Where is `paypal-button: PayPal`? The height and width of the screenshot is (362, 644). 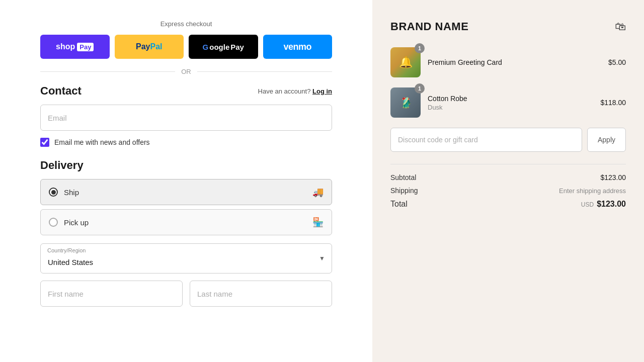 paypal-button: PayPal is located at coordinates (149, 47).